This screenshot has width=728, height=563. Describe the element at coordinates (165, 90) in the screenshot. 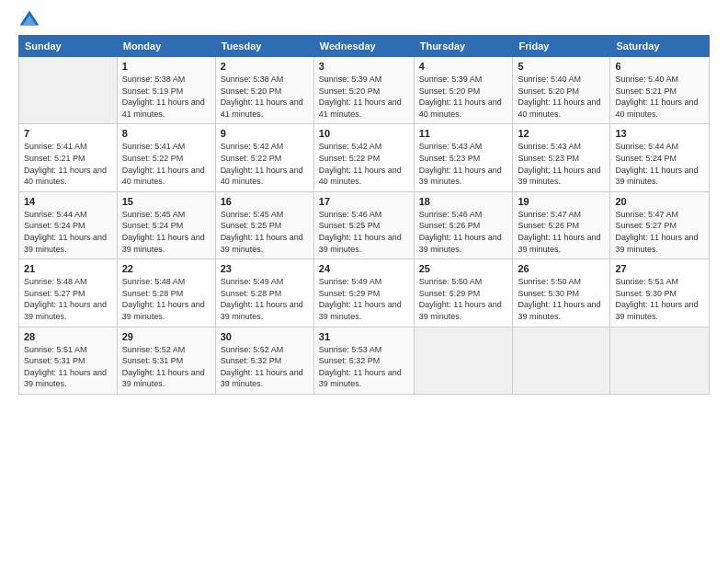

I see `calendar-cell: 1Sunrise: 5:38 AM Sunset: 5:19 PM Daylig…` at that location.